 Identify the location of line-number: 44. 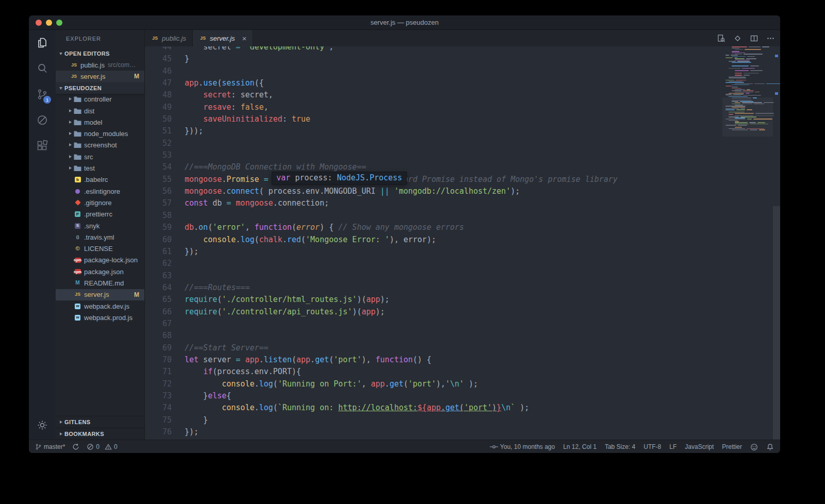
(158, 49).